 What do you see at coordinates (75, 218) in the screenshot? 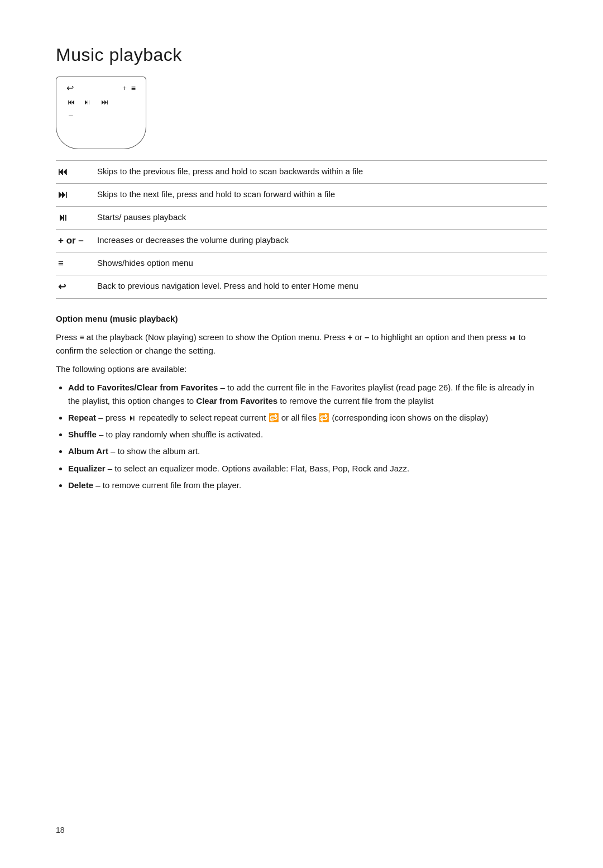
I see `control-icon: ⏯` at bounding box center [75, 218].